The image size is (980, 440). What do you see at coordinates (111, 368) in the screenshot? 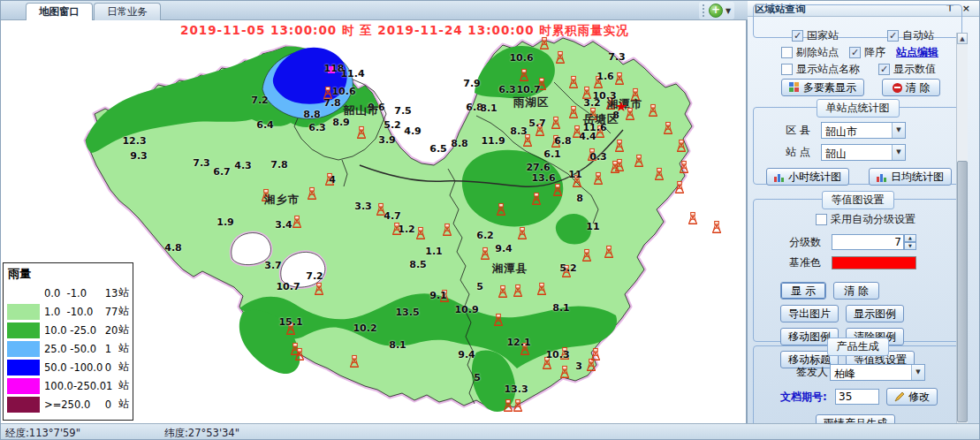
I see `legend-count: 0` at bounding box center [111, 368].